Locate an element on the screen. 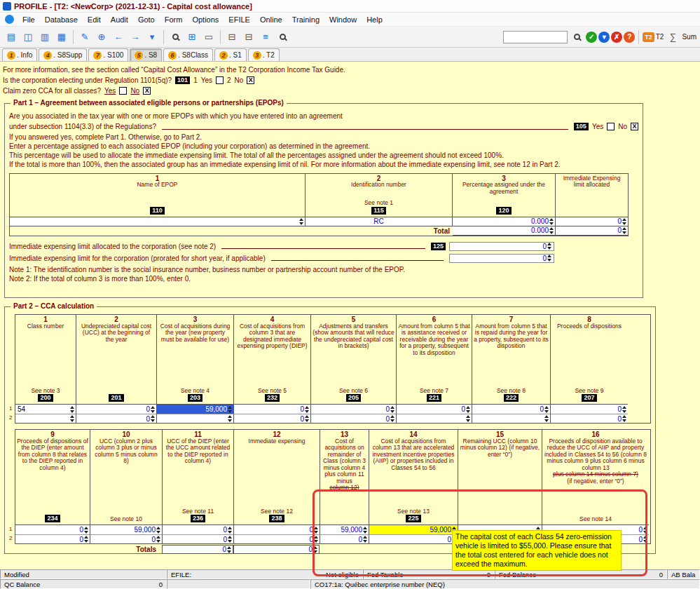 Image resolution: width=700 pixels, height=589 pixels. edit-icon: ✎ is located at coordinates (85, 37).